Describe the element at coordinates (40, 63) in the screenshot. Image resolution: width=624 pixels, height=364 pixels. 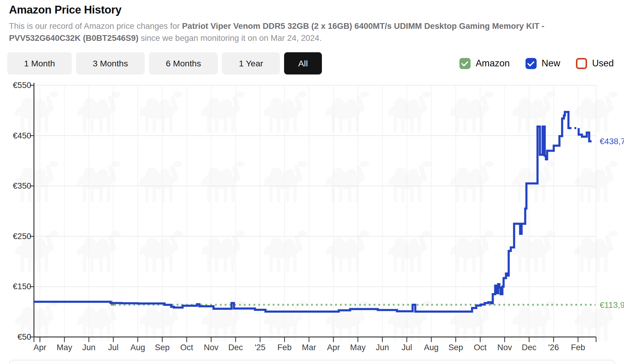
I see `range-button-1-month: 1 Month` at that location.